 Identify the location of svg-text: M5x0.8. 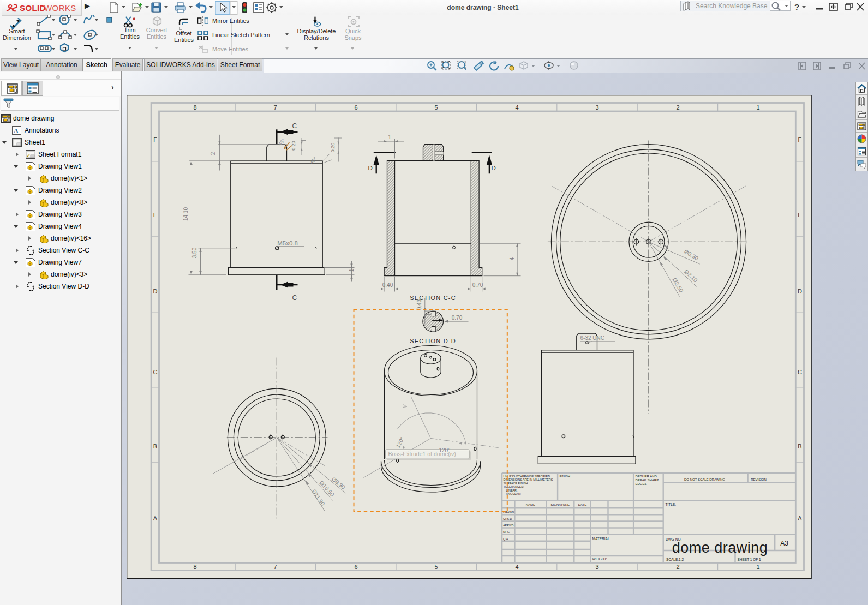
(288, 243).